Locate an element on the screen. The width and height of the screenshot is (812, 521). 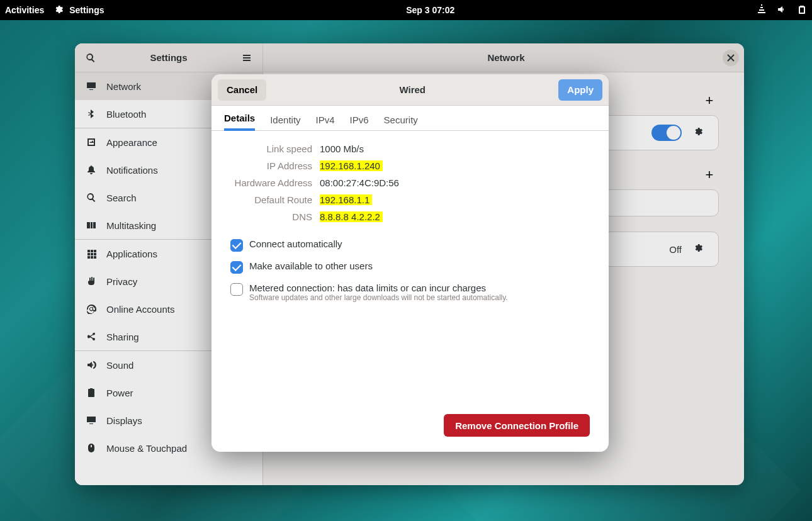
route-label: Default Route is located at coordinates (271, 200).